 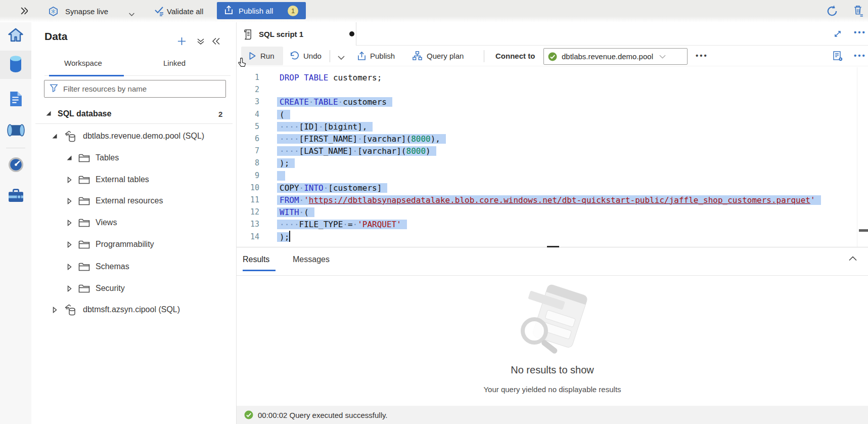 What do you see at coordinates (93, 158) in the screenshot?
I see `tree-item-tables: Tables` at bounding box center [93, 158].